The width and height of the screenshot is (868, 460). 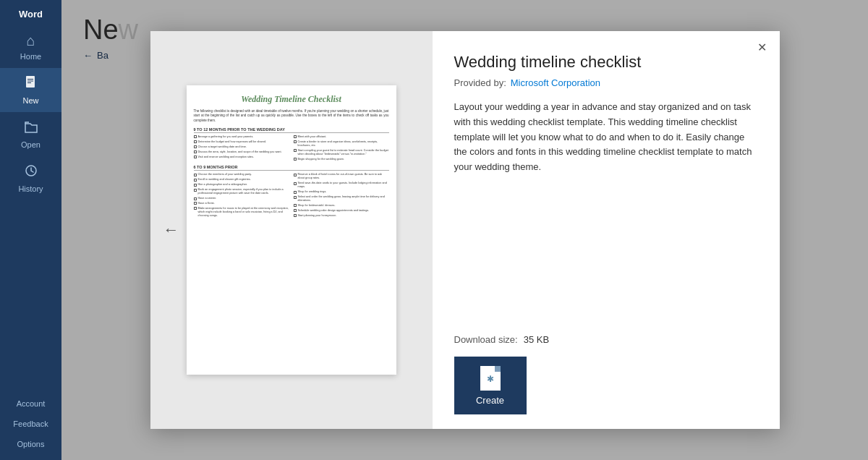 What do you see at coordinates (490, 386) in the screenshot?
I see `create-button: ✱ Create` at bounding box center [490, 386].